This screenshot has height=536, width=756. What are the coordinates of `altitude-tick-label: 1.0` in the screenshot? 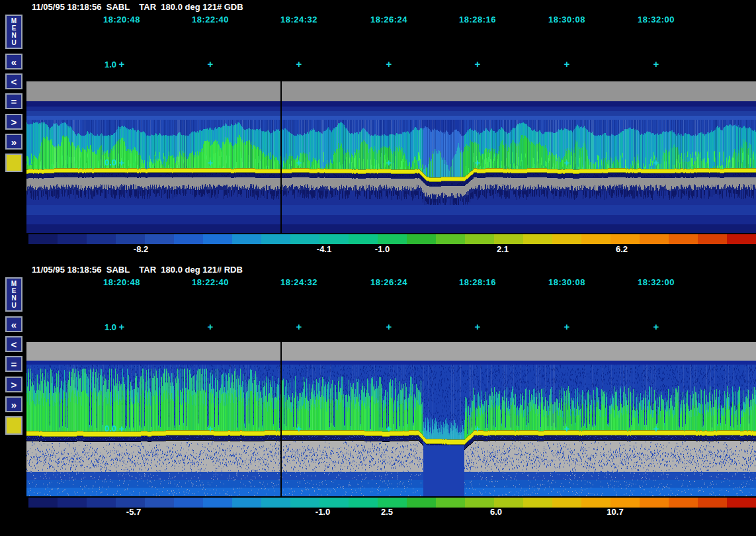 It's located at (106, 327).